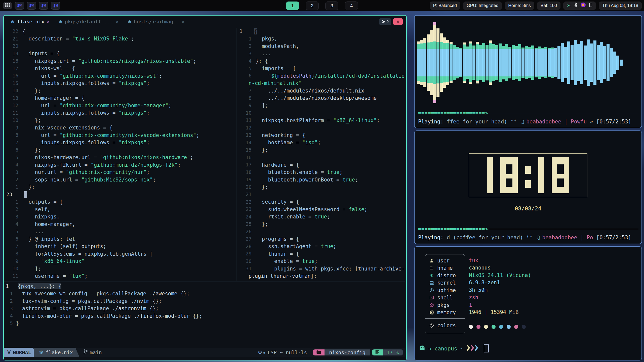 This screenshot has height=362, width=644. What do you see at coordinates (332, 6) in the screenshot?
I see `screen-tab-3: 3` at bounding box center [332, 6].